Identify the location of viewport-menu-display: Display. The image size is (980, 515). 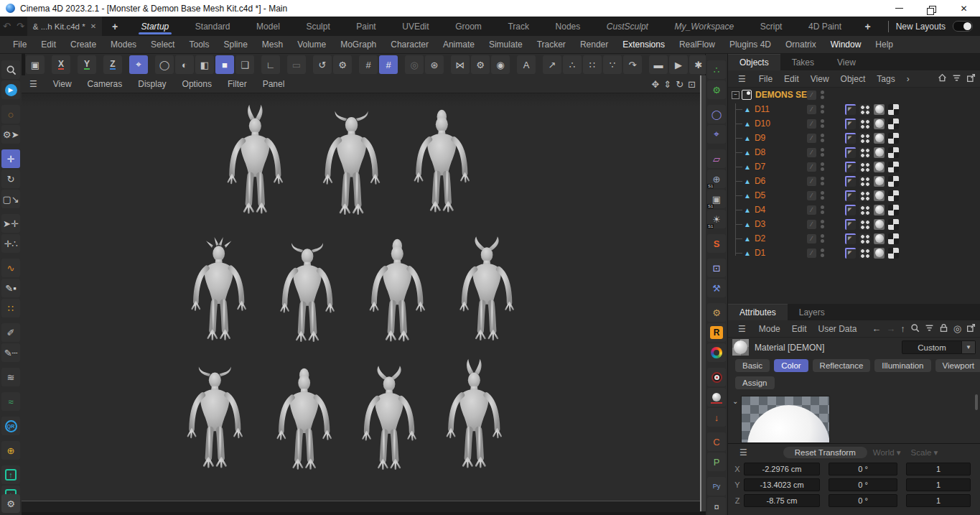
(152, 84).